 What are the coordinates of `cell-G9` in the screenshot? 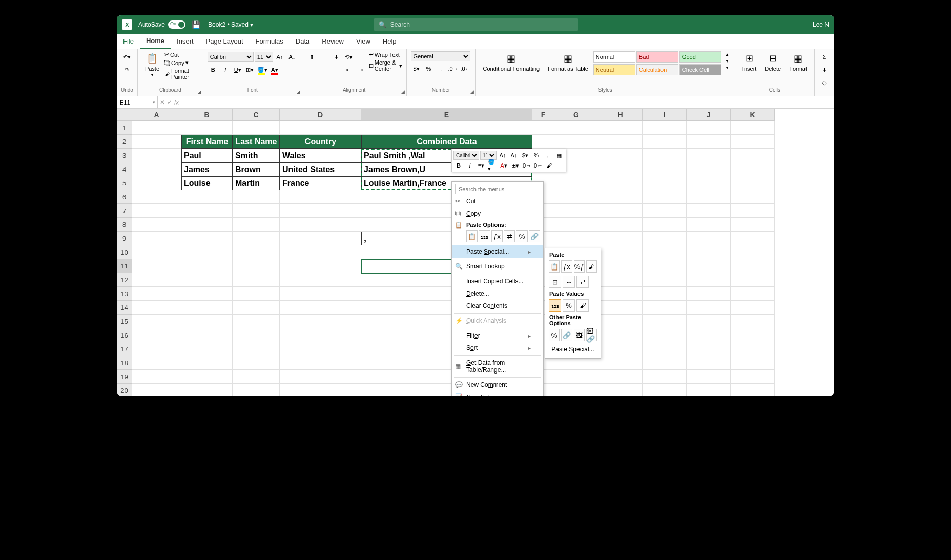 It's located at (576, 239).